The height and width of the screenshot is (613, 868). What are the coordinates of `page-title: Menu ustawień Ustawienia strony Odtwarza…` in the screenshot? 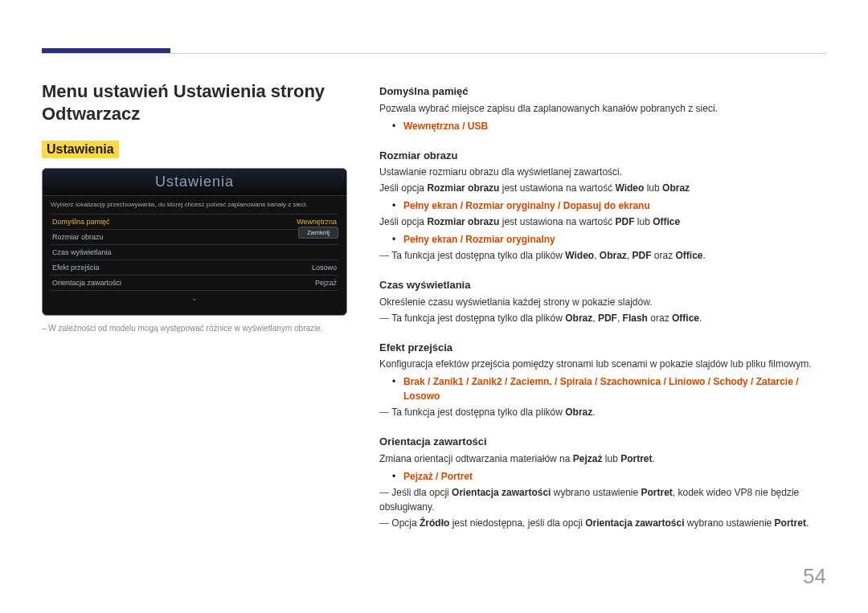 It's located at (194, 103).